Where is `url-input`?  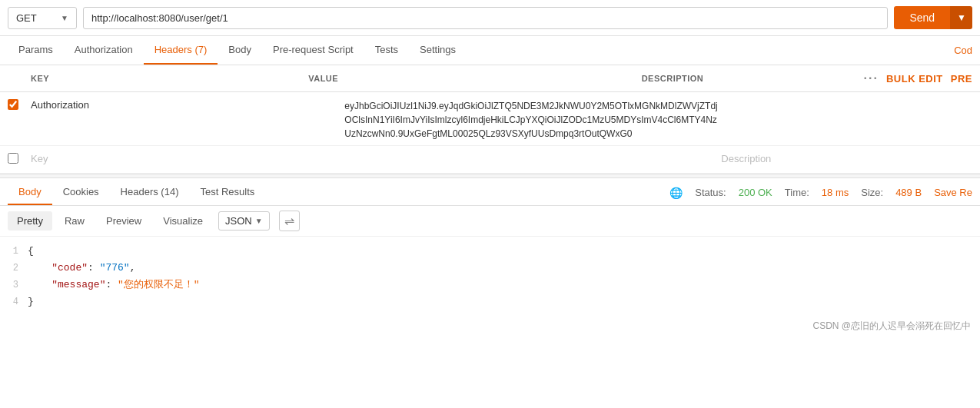
url-input is located at coordinates (486, 18).